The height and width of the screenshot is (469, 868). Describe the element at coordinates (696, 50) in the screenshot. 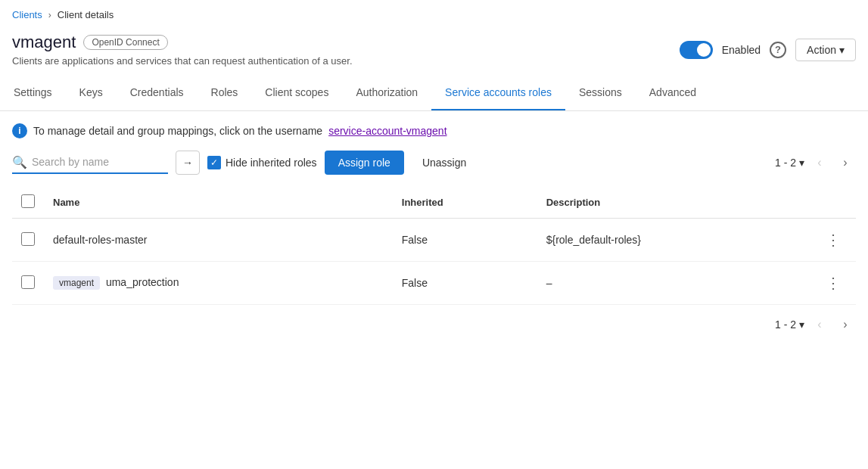

I see `enabled-toggle` at that location.